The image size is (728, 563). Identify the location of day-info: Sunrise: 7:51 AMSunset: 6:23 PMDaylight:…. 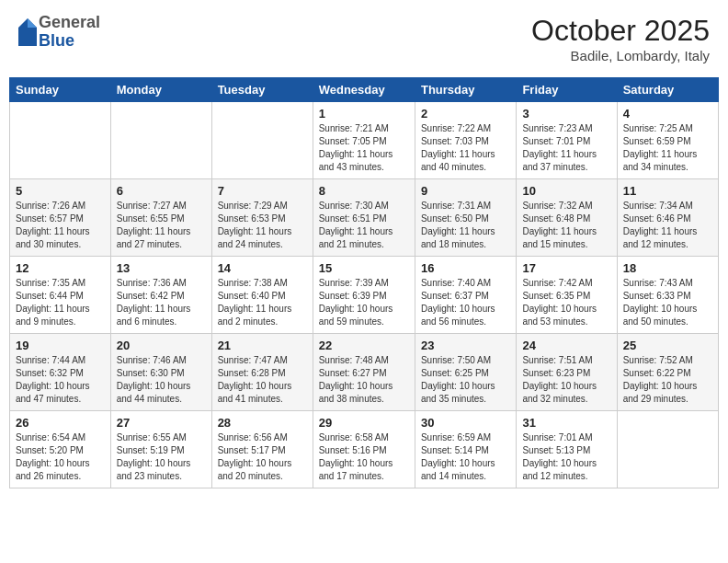
(566, 380).